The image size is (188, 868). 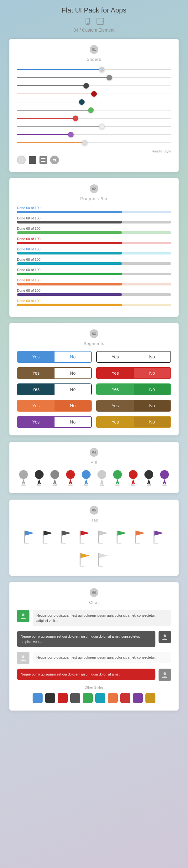 I want to click on pins-title: Pin, so click(x=94, y=462).